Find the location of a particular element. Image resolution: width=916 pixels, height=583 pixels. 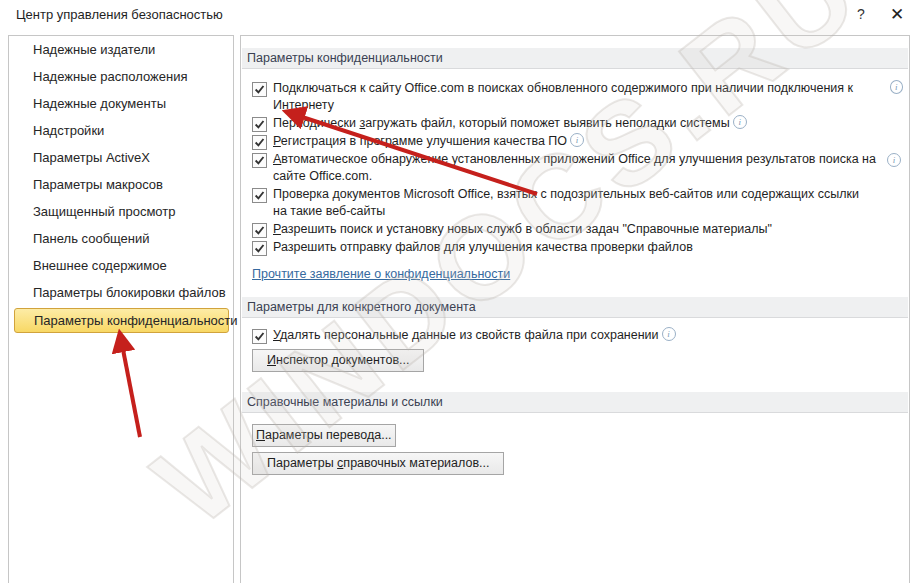

checkbox-row: Периодически загружать файл, который пом… is located at coordinates (578, 124).